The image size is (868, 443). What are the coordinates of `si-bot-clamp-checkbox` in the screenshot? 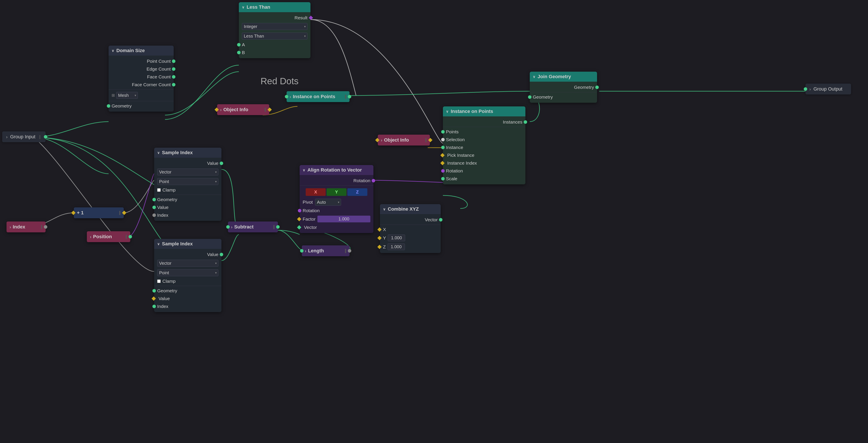 It's located at (159, 281).